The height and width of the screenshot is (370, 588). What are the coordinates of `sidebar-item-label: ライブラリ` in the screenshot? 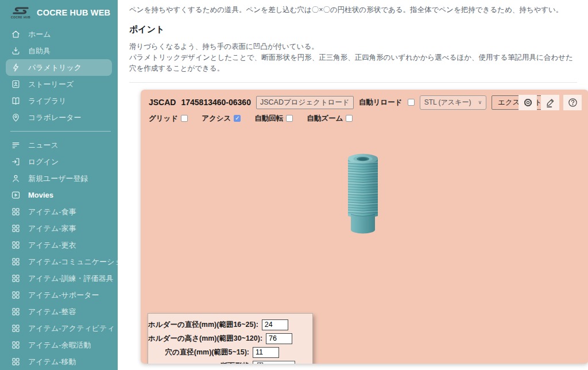 It's located at (47, 101).